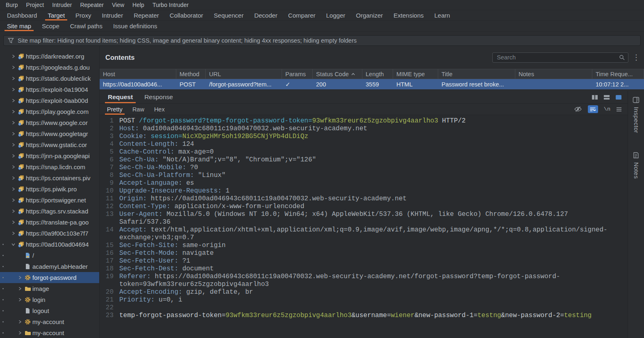 The width and height of the screenshot is (644, 338). What do you see at coordinates (336, 16) in the screenshot?
I see `tab-logger: Logger` at bounding box center [336, 16].